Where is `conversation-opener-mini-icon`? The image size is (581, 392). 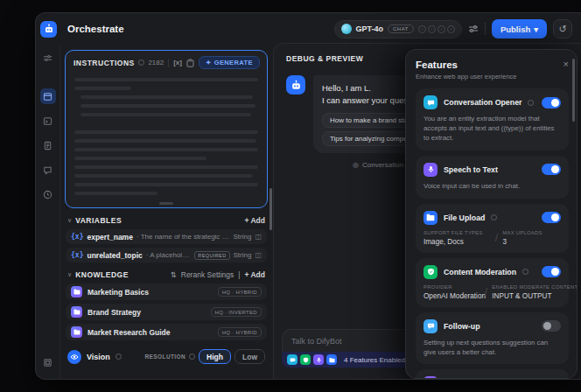 conversation-opener-mini-icon is located at coordinates (292, 360).